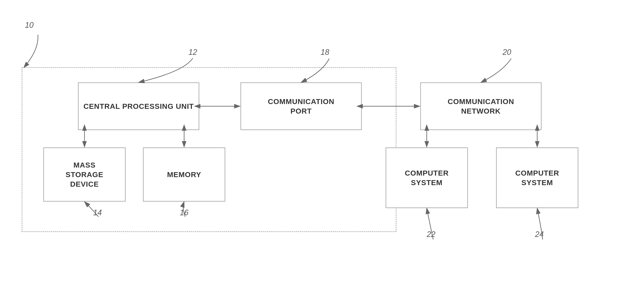 The height and width of the screenshot is (297, 644). I want to click on memory-box: MEMORY, so click(184, 175).